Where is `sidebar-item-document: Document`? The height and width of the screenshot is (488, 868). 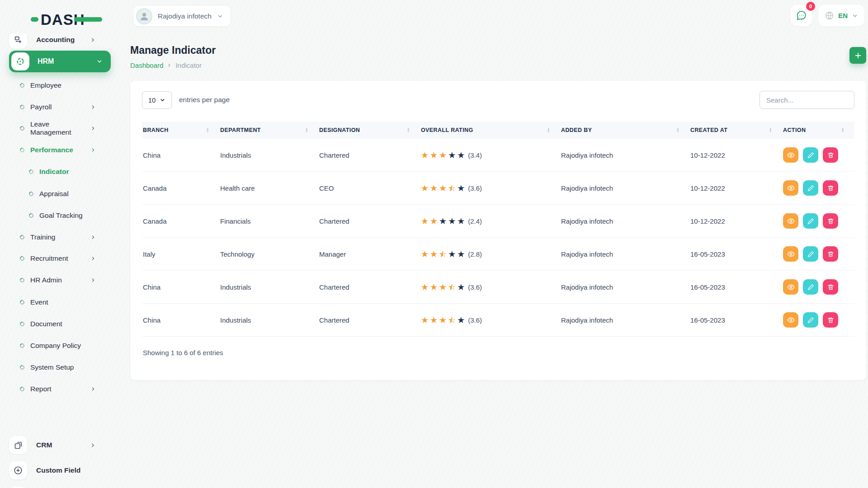 sidebar-item-document: Document is located at coordinates (56, 324).